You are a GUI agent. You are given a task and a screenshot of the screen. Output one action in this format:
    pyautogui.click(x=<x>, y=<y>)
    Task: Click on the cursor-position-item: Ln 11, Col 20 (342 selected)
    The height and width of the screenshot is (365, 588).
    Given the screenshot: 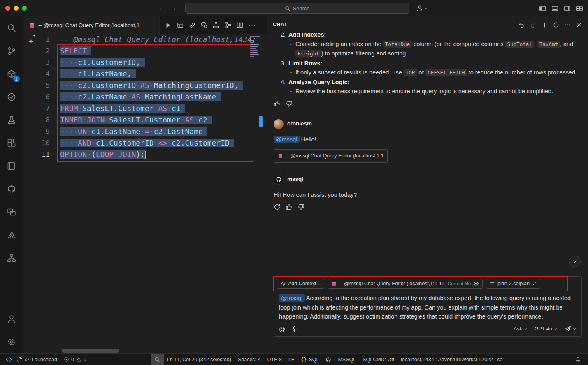 What is the action you would take?
    pyautogui.click(x=199, y=359)
    